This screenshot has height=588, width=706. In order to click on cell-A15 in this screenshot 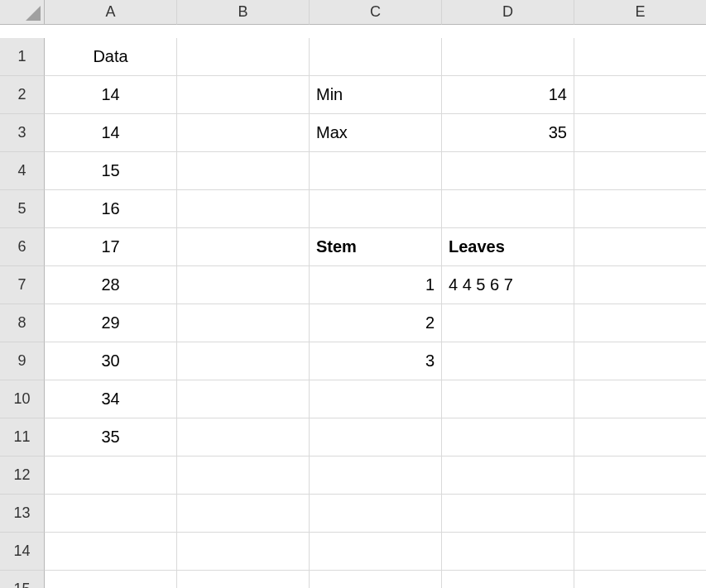, I will do `click(111, 579)`.